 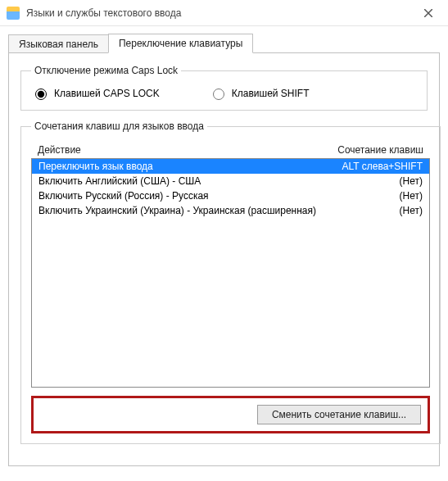 What do you see at coordinates (221, 13) in the screenshot?
I see `window-title: Языки и службы текстового ввода` at bounding box center [221, 13].